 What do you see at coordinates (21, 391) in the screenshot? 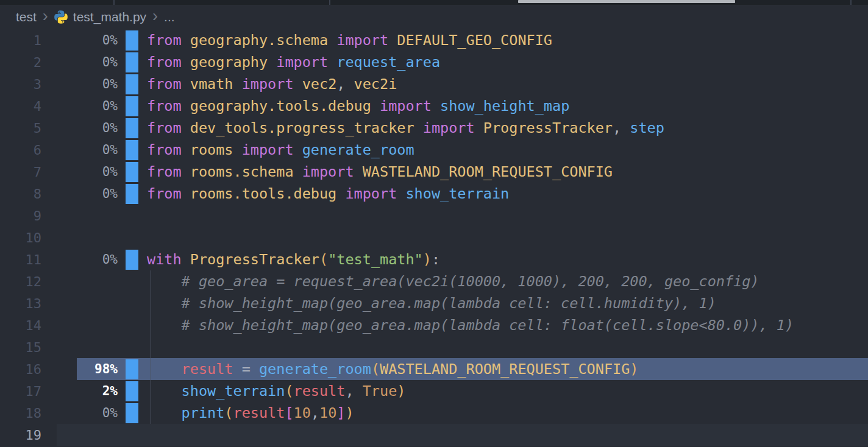
I see `line-number: 17` at bounding box center [21, 391].